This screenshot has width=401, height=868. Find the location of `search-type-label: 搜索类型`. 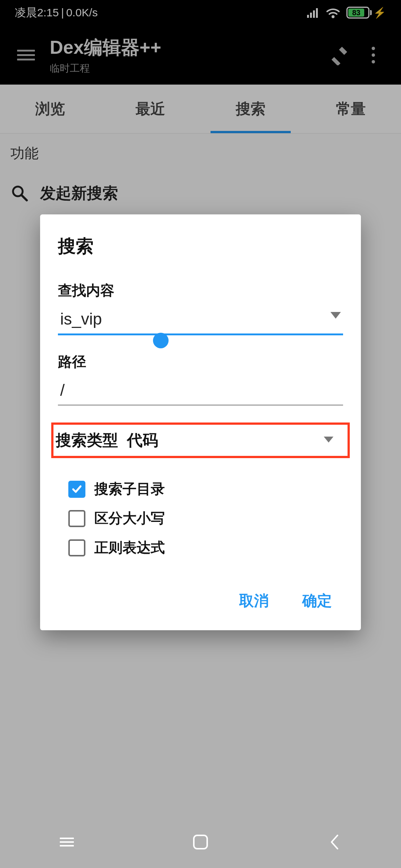

search-type-label: 搜索类型 is located at coordinates (87, 440).